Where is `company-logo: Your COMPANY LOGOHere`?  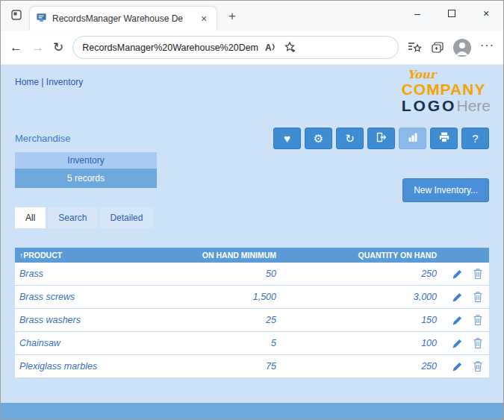 company-logo: Your COMPANY LOGOHere is located at coordinates (447, 92).